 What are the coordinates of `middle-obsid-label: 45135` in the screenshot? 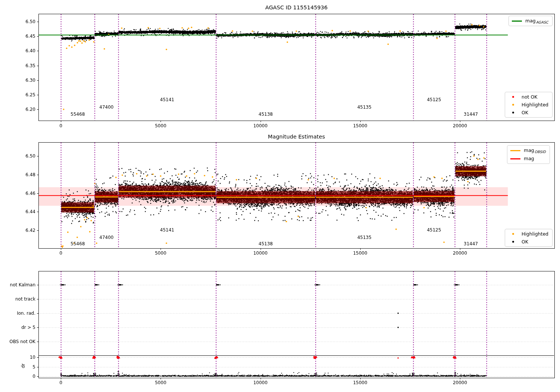 It's located at (364, 237).